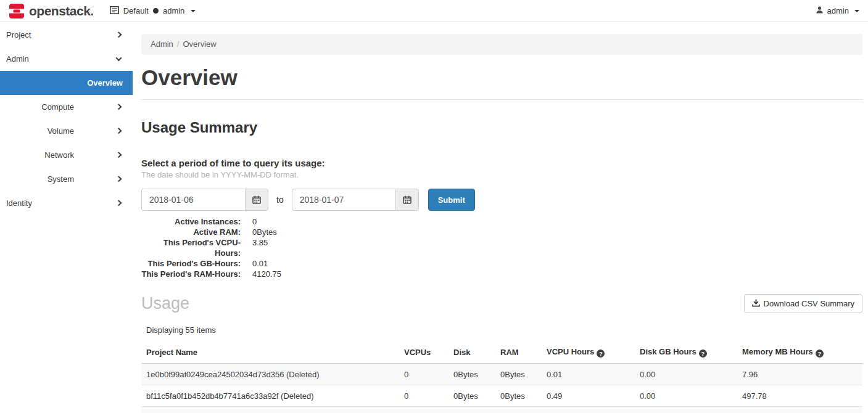  Describe the element at coordinates (62, 11) in the screenshot. I see `brand-text: openstack.` at that location.